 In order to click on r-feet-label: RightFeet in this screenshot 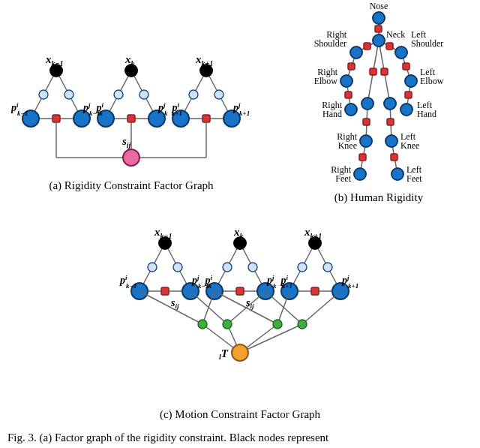, I will do `click(340, 174)`.